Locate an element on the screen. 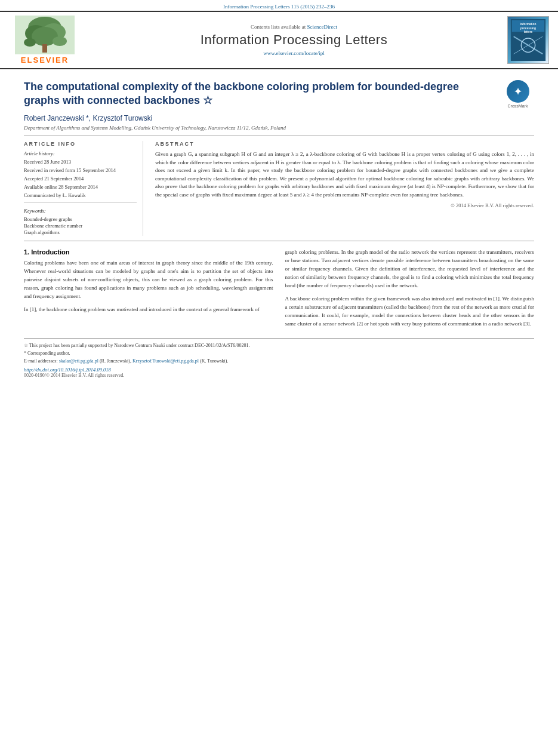  article-info-label: ARTICLE INFO is located at coordinates (80, 144).